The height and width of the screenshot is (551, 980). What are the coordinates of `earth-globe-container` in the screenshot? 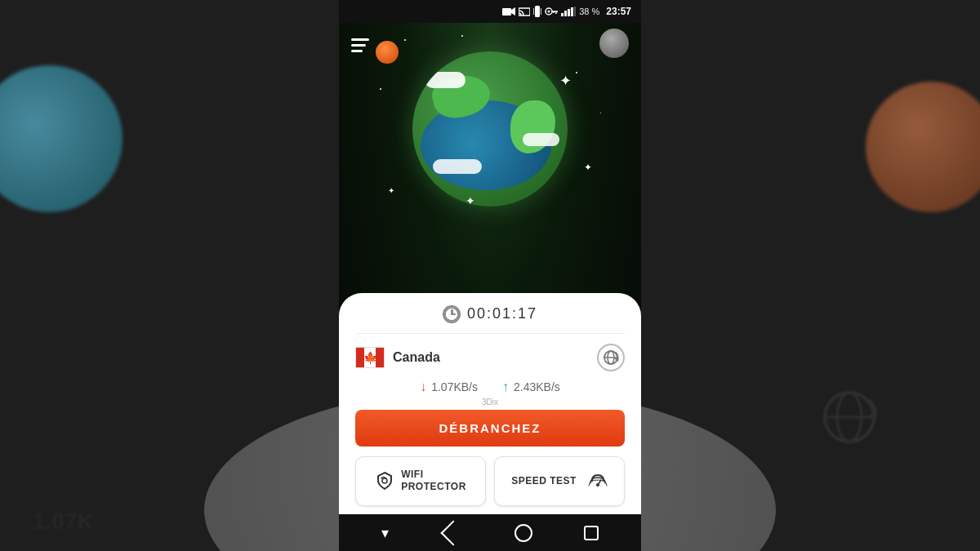 It's located at (490, 129).